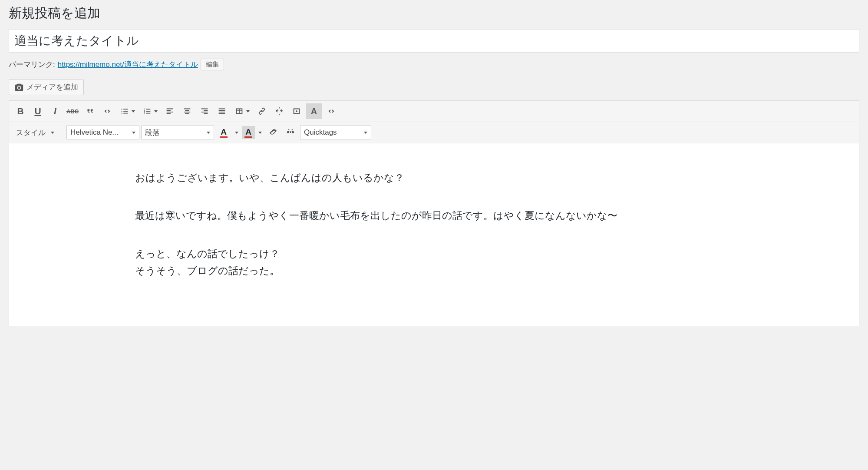  I want to click on table-icon, so click(239, 111).